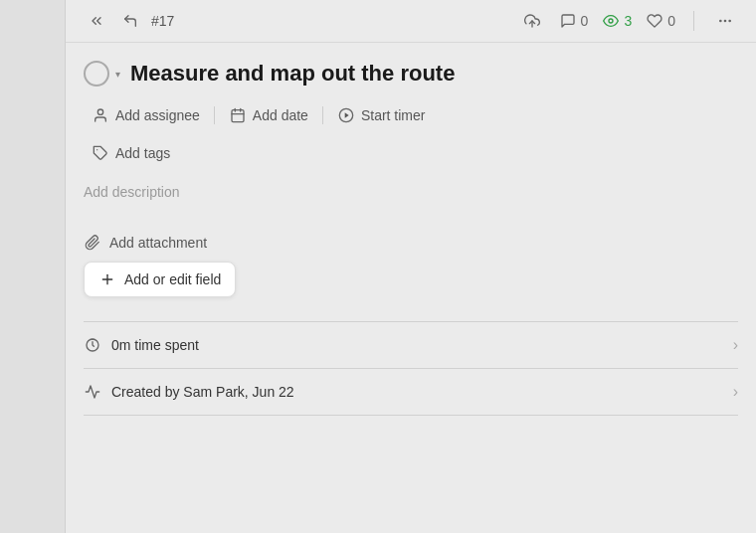 The height and width of the screenshot is (533, 756). What do you see at coordinates (93, 243) in the screenshot?
I see `paperclip-icon` at bounding box center [93, 243].